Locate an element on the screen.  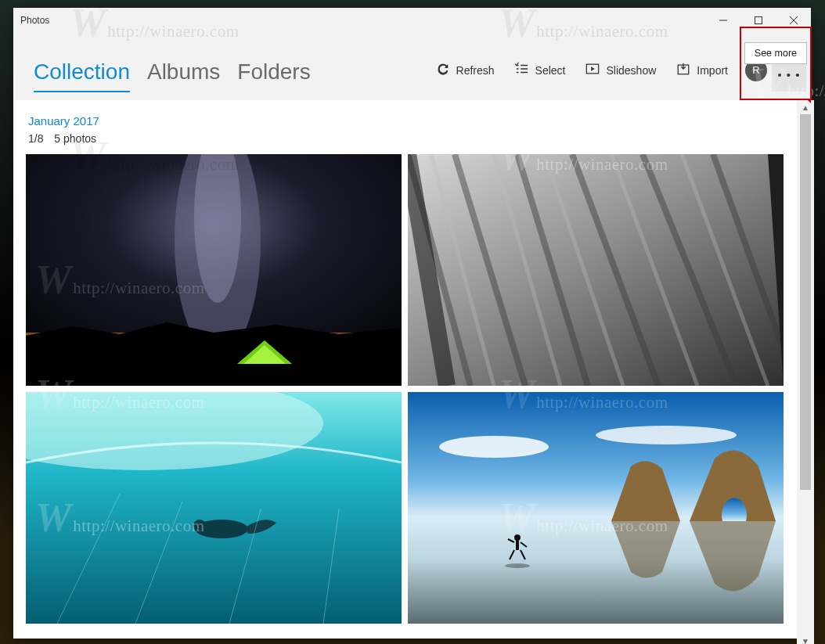
slideshow-button: Slideshow is located at coordinates (621, 70).